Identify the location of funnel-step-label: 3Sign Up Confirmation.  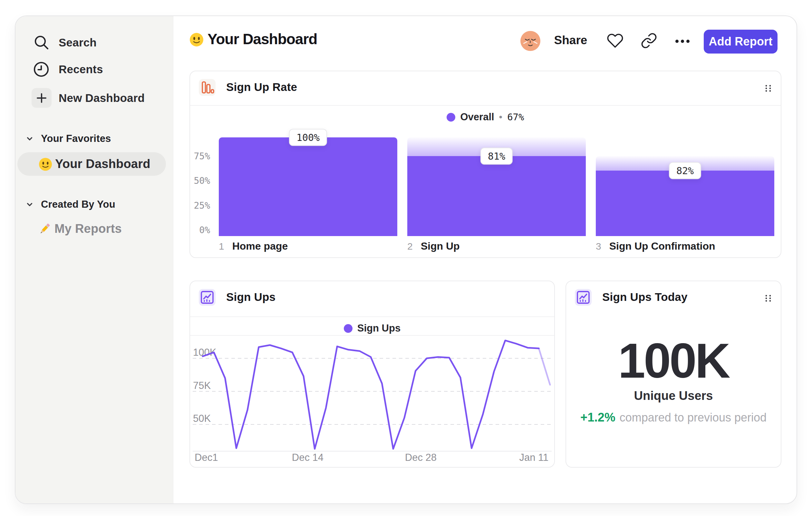
(656, 246).